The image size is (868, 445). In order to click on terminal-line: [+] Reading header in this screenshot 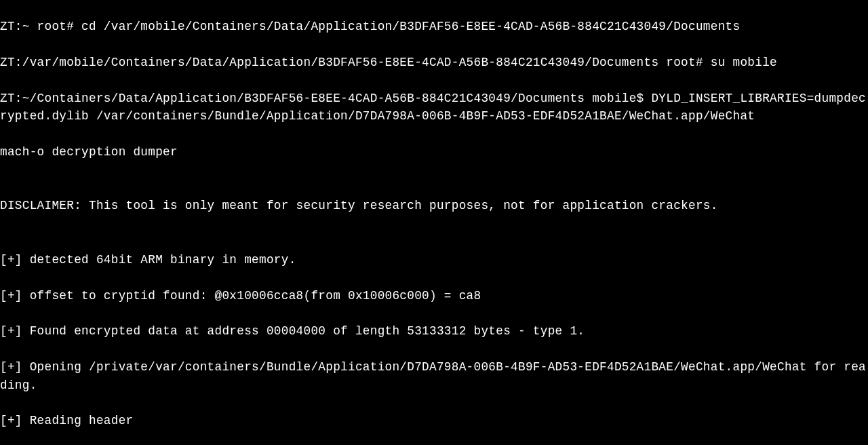, I will do `click(434, 421)`.